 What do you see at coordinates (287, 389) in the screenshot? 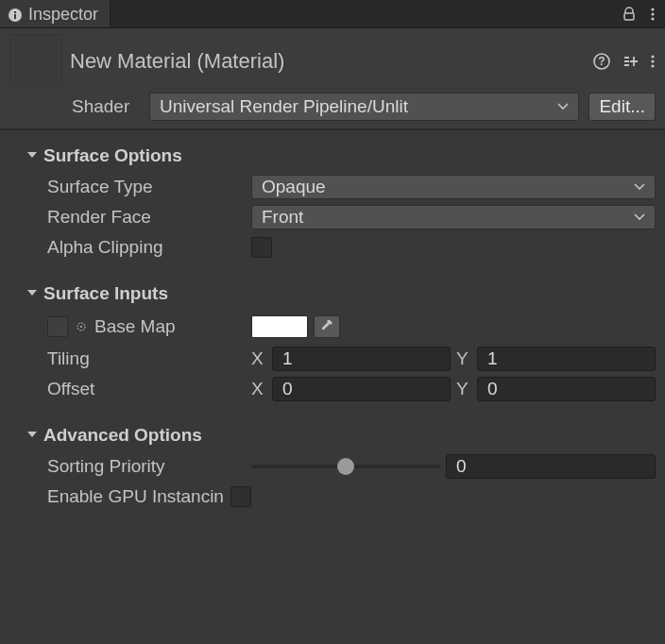
I see `offset-x-value: 0` at bounding box center [287, 389].